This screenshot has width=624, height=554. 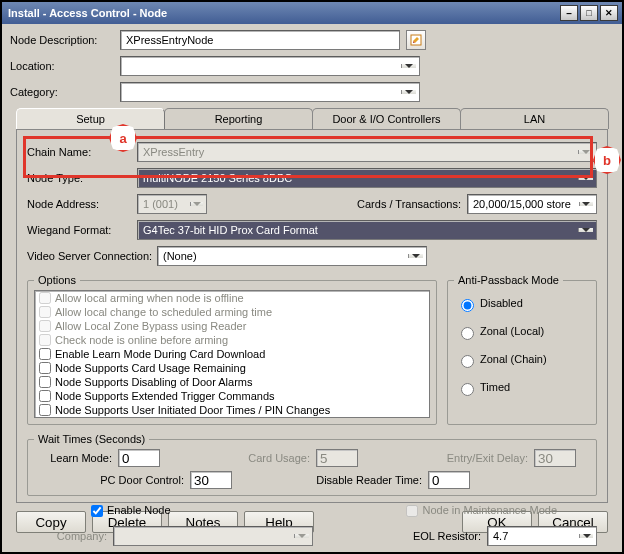 What do you see at coordinates (122, 138) in the screenshot?
I see `annotation-a-label: a` at bounding box center [122, 138].